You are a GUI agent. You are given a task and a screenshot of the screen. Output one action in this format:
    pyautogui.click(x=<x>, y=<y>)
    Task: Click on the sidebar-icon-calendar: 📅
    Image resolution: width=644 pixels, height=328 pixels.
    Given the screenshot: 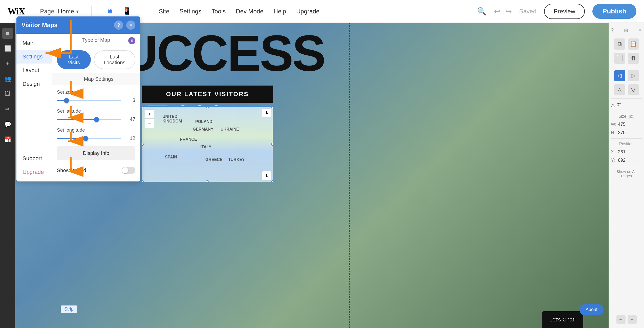 What is the action you would take?
    pyautogui.click(x=8, y=140)
    